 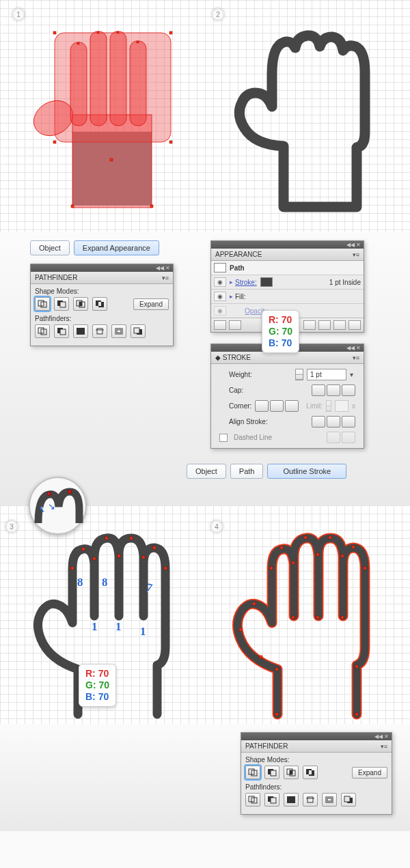 What do you see at coordinates (340, 325) in the screenshot?
I see `new-icon` at bounding box center [340, 325].